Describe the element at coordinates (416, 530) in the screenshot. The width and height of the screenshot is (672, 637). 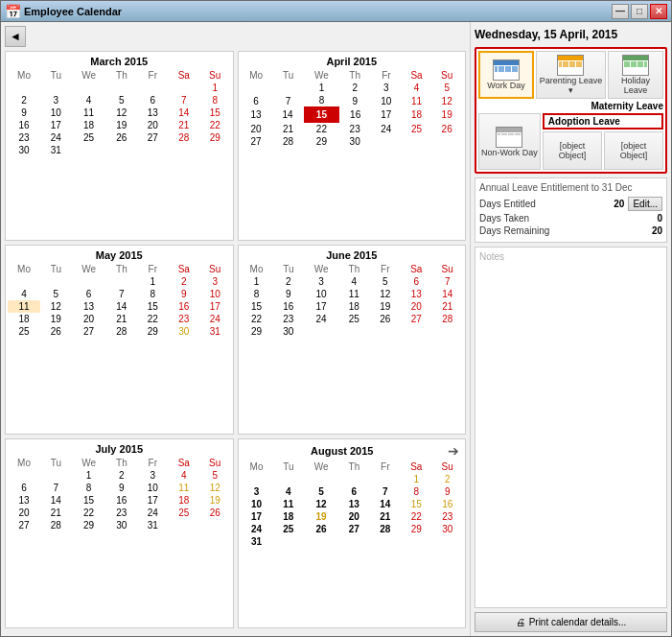
I see `cal-cell: 29` at that location.